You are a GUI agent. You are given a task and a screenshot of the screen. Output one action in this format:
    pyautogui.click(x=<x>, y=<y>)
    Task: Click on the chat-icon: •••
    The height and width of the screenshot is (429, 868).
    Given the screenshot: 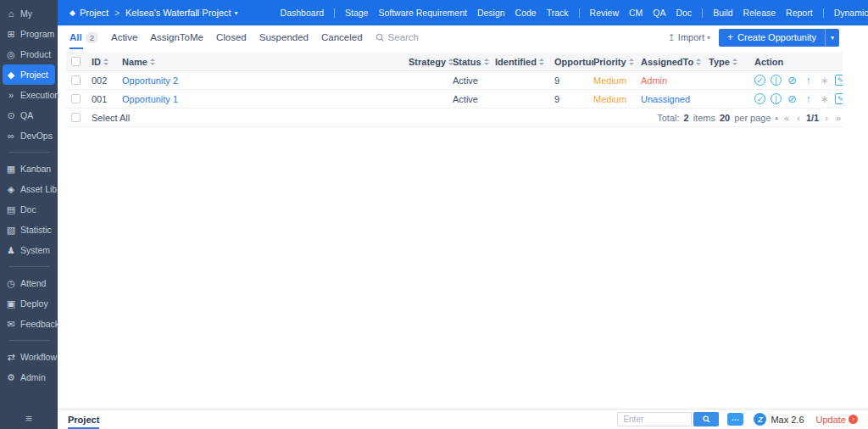 What is the action you would take?
    pyautogui.click(x=736, y=419)
    